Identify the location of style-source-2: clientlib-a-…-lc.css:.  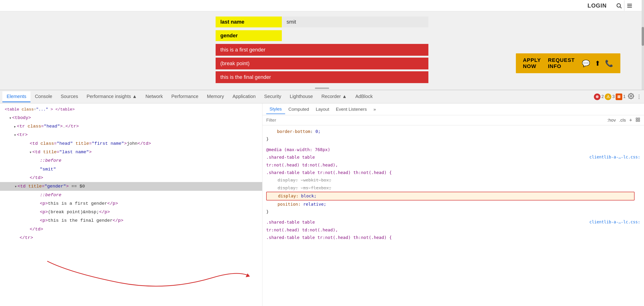
(615, 222).